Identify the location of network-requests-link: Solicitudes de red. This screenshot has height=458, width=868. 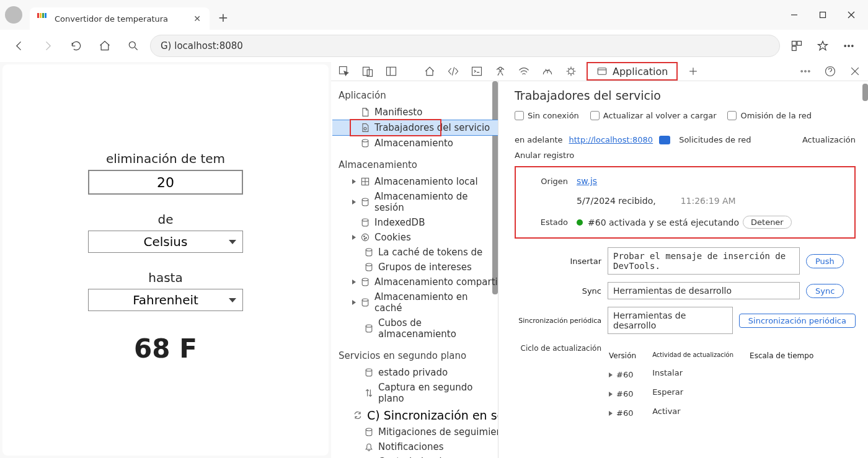
(715, 140).